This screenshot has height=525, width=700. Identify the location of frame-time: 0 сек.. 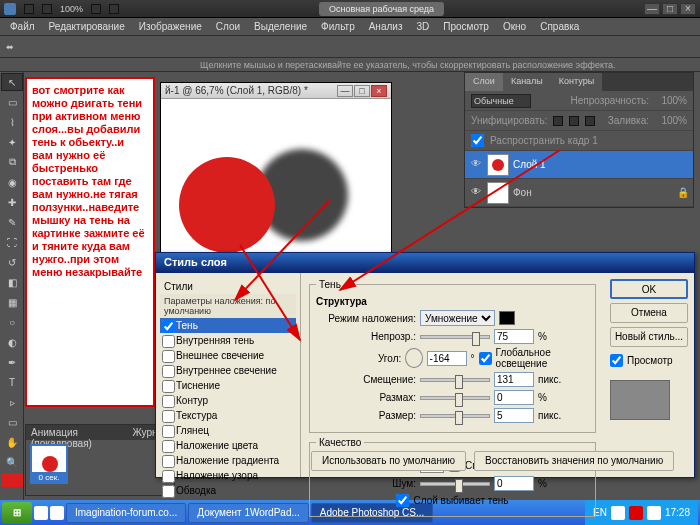
(49, 478).